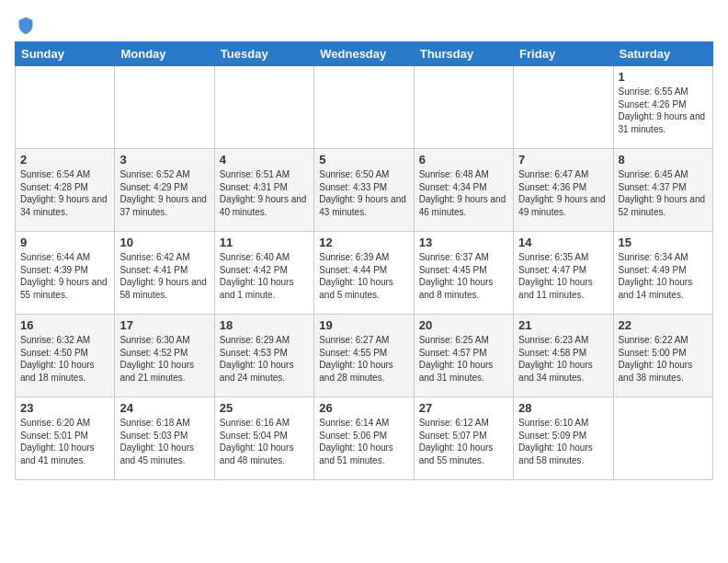 This screenshot has width=728, height=563. Describe the element at coordinates (165, 356) in the screenshot. I see `calendar-cell: 17Sunrise: 6:30 AM Sunset: 4:52 PM Dayli…` at that location.